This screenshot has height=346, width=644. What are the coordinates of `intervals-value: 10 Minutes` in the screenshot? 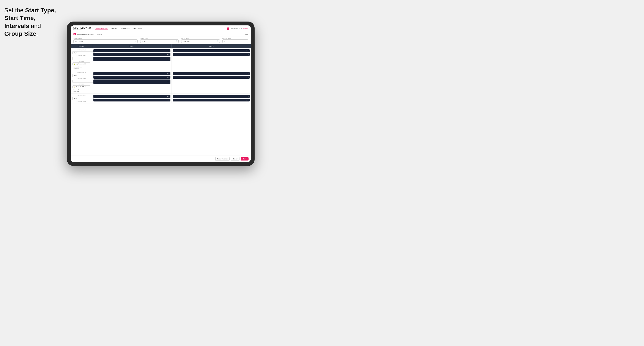 It's located at (186, 41).